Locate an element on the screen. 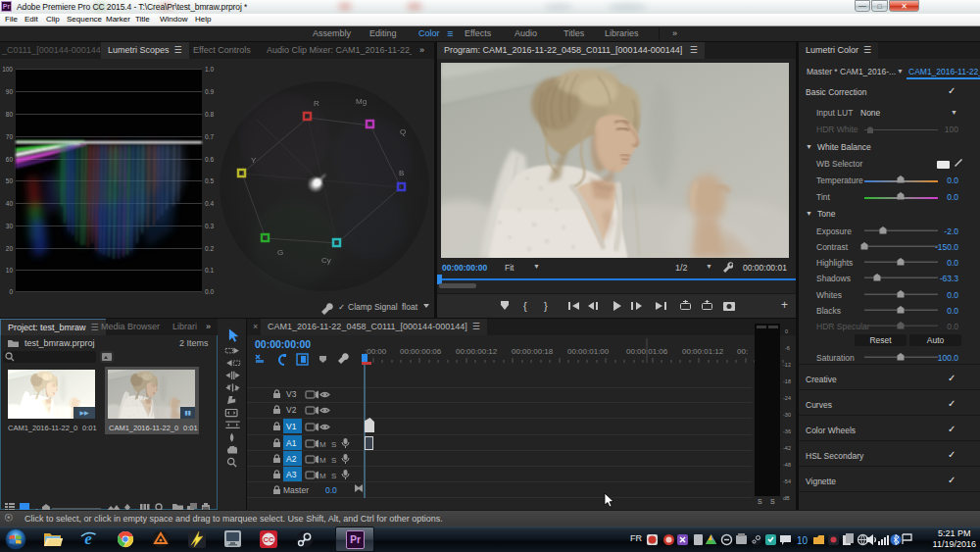 This screenshot has width=980, height=552. svg-text: 20 is located at coordinates (10, 249).